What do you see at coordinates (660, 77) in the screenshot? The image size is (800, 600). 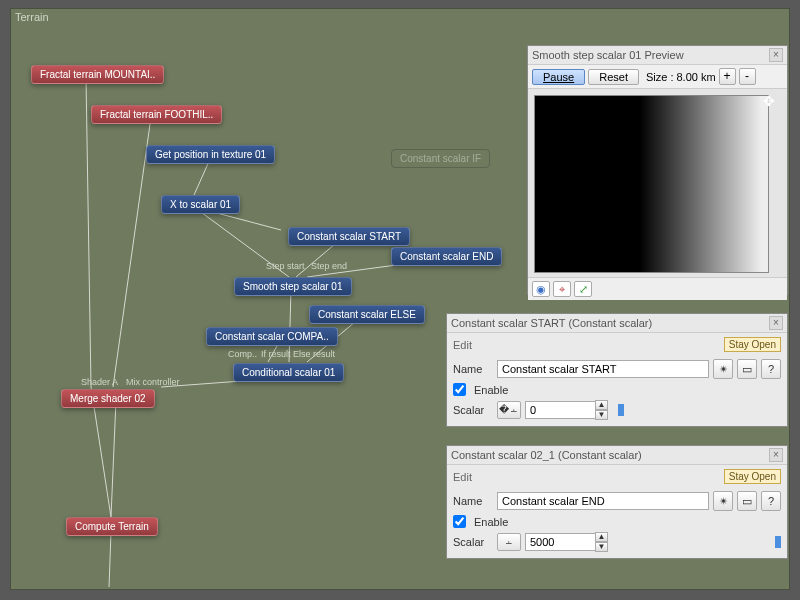 I see `size-label: Size :` at bounding box center [660, 77].